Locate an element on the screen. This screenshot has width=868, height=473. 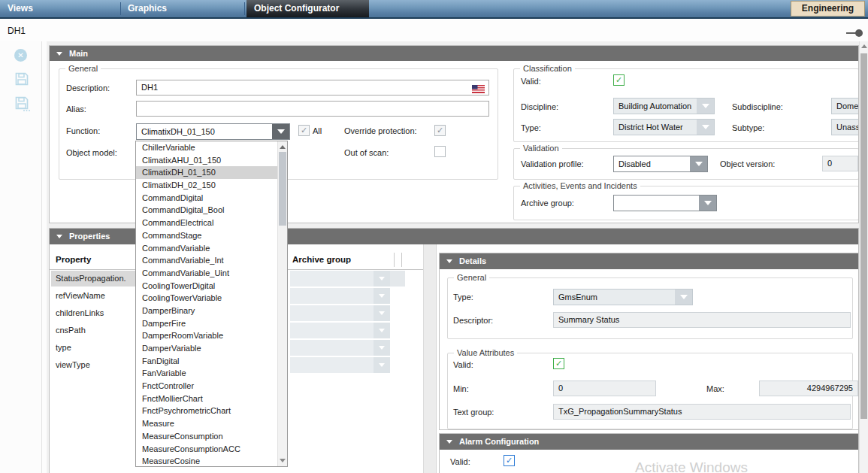
scroll-down-icon is located at coordinates (283, 460).